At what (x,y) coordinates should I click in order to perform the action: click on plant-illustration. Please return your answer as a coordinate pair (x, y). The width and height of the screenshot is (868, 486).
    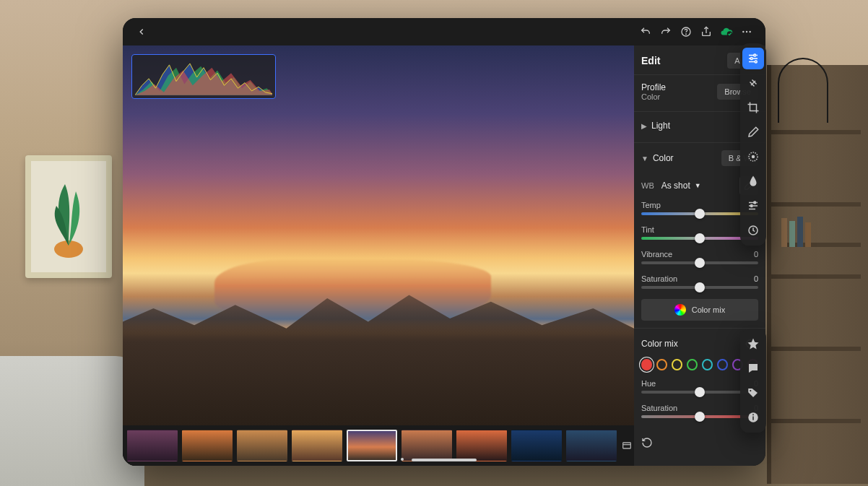
    Looking at the image, I should click on (69, 217).